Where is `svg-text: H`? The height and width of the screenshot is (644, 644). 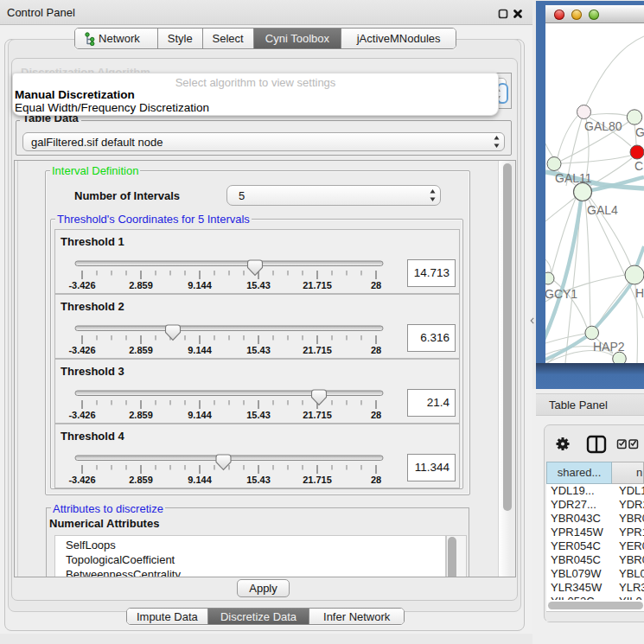 svg-text: H is located at coordinates (640, 293).